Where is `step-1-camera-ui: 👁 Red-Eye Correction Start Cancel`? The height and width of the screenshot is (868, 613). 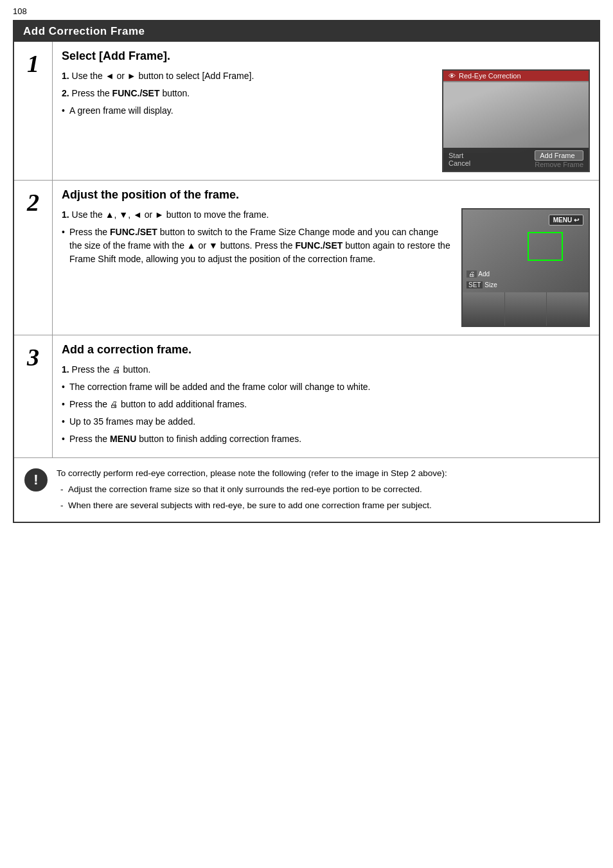 step-1-camera-ui: 👁 Red-Eye Correction Start Cancel is located at coordinates (516, 121).